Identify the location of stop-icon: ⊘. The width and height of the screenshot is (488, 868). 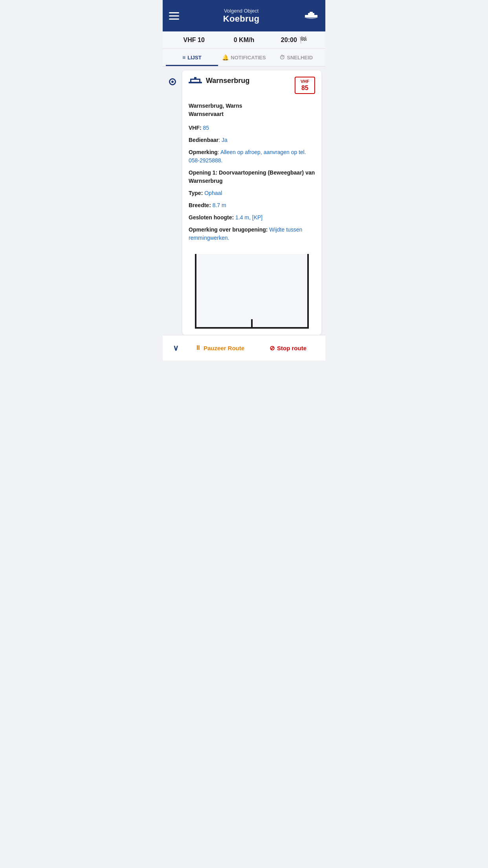
(272, 348).